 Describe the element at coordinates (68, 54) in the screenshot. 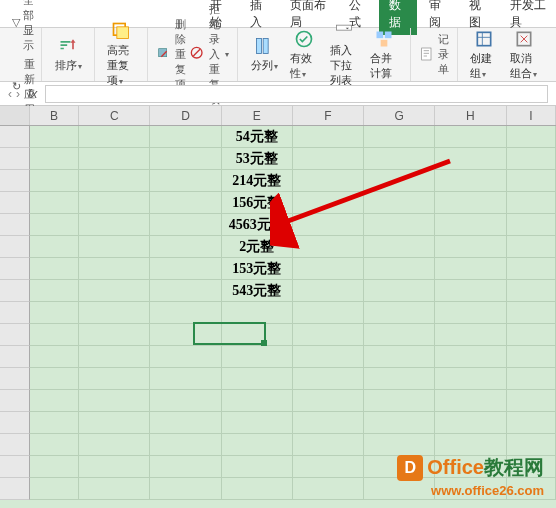

I see `sort-button: 排序▾` at that location.